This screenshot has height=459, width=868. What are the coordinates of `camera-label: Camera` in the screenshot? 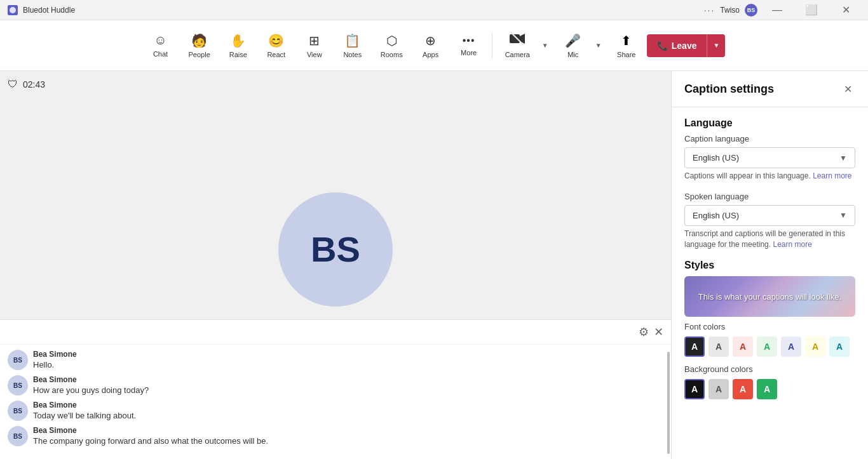 It's located at (517, 55).